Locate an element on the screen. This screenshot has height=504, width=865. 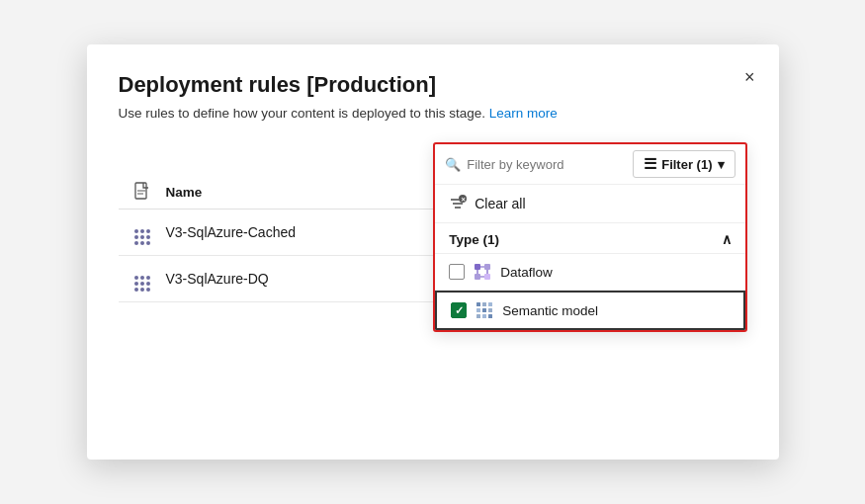
row-2-type-icon is located at coordinates (142, 284).